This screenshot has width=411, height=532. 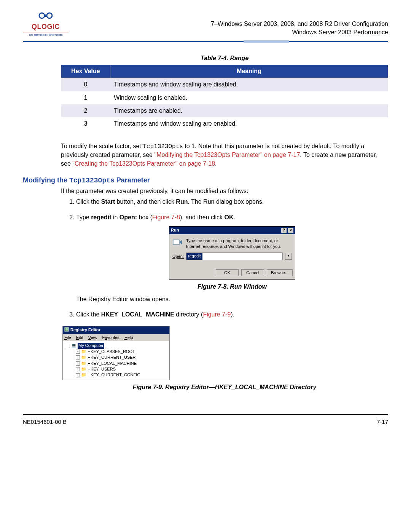 I want to click on close-icon: ×, so click(x=291, y=230).